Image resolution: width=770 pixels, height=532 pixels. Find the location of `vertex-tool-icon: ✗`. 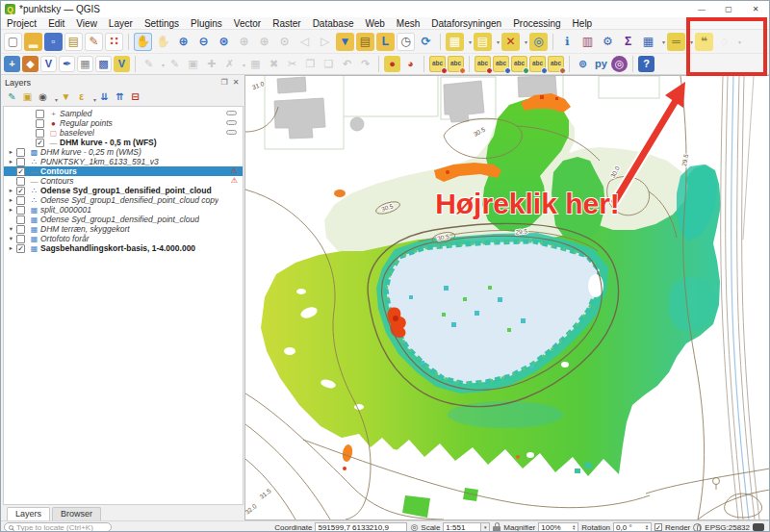

vertex-tool-icon: ✗ is located at coordinates (229, 63).